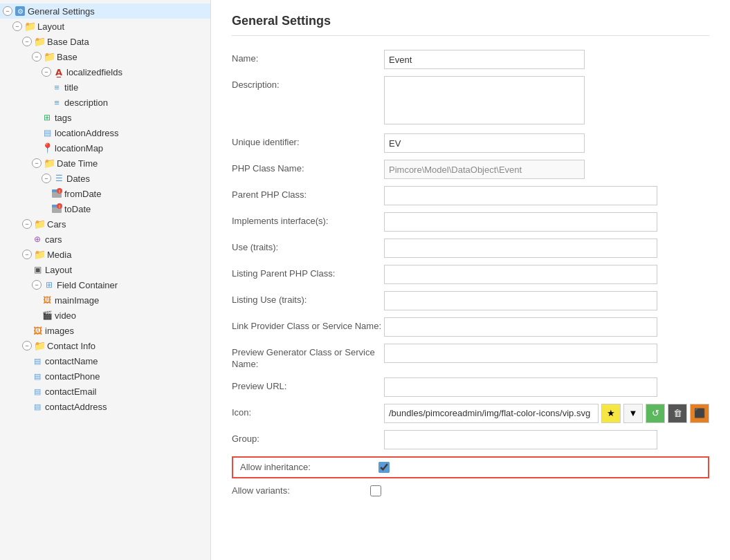 The width and height of the screenshot is (730, 560). What do you see at coordinates (8, 11) in the screenshot?
I see `collapse-general-settings: −` at bounding box center [8, 11].